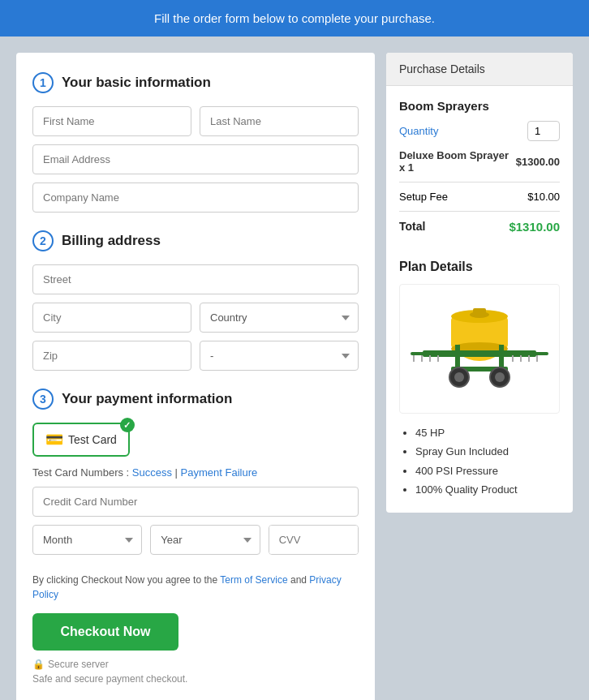 This screenshot has height=700, width=589. I want to click on state-select: -, so click(279, 355).